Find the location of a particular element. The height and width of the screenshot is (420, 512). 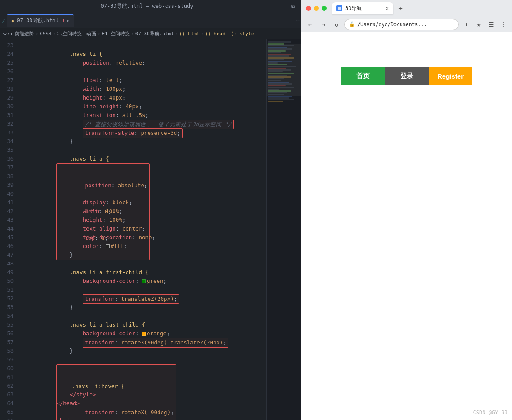

breadcrumb-01: 01-空间转换 is located at coordinates (116, 34).